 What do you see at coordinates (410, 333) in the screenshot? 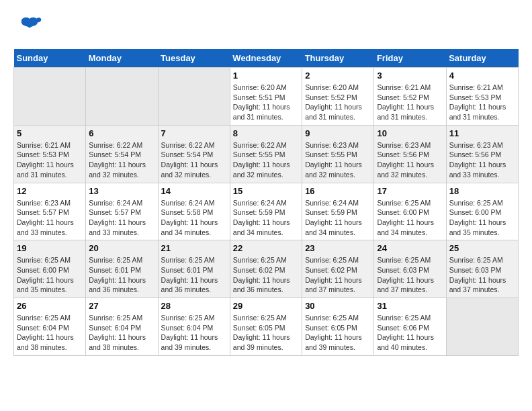
I see `day-info: Sunrise: 6:25 AMSunset: 6:06 PMDaylight:…` at bounding box center [410, 333].